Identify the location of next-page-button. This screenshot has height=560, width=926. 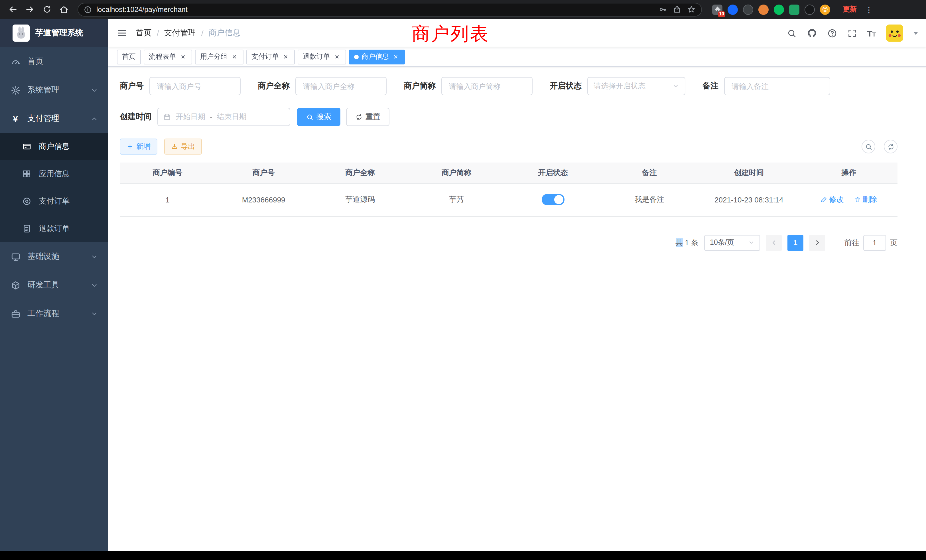
(817, 243).